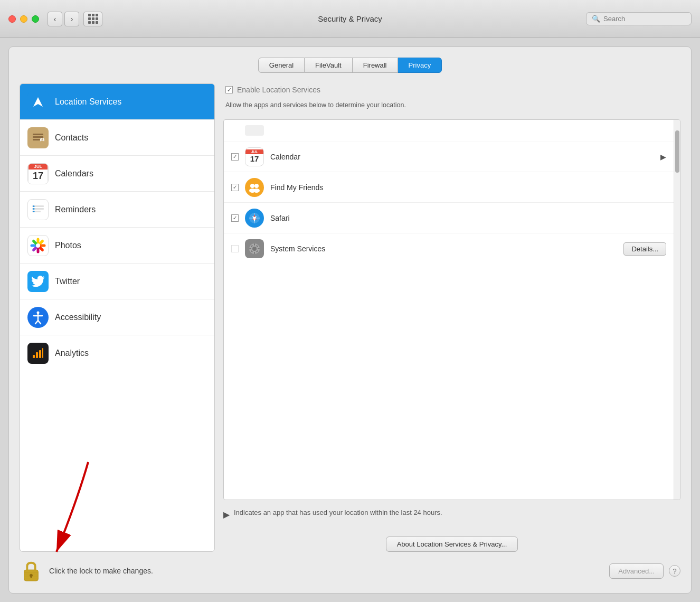  What do you see at coordinates (254, 187) in the screenshot?
I see `app-icon-find-my-friends` at bounding box center [254, 187].